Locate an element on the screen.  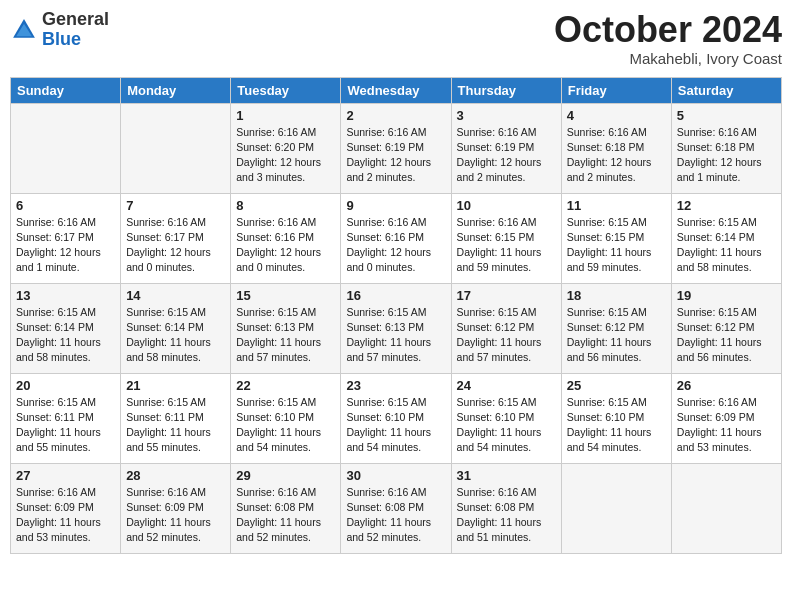
day-info: Sunrise: 6:16 AMSunset: 6:09 PMDaylight:… is located at coordinates (726, 426).